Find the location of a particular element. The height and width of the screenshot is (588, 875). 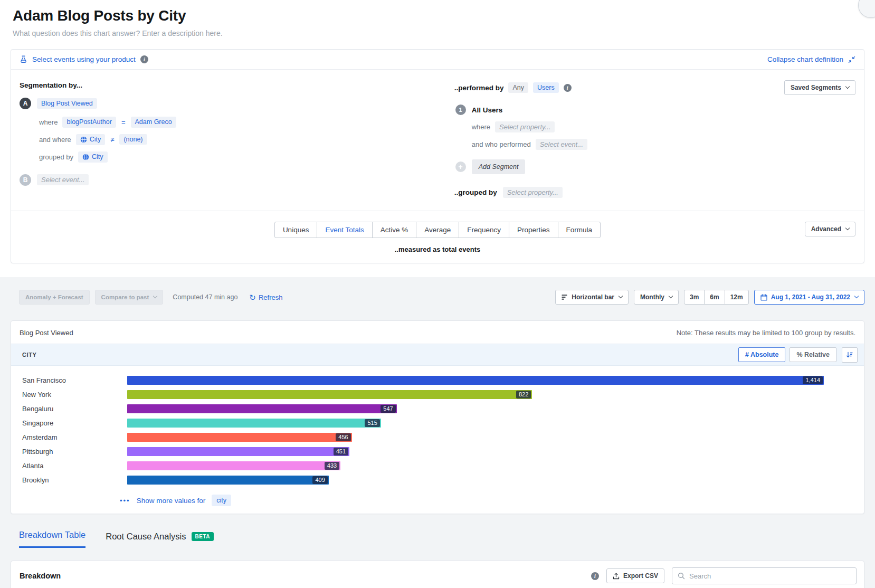

page-header: Adam Blog Posts by City What question do… is located at coordinates (438, 19).